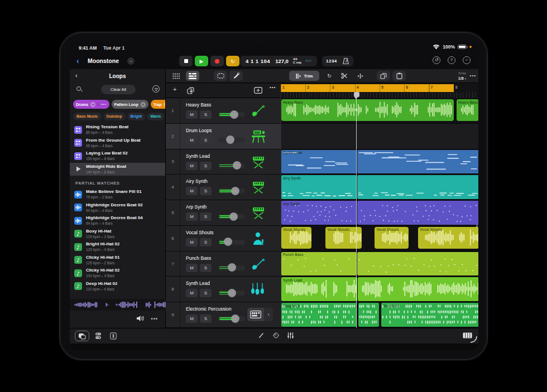 This screenshot has width=547, height=392. I want to click on smart-controls-icon, so click(276, 336).